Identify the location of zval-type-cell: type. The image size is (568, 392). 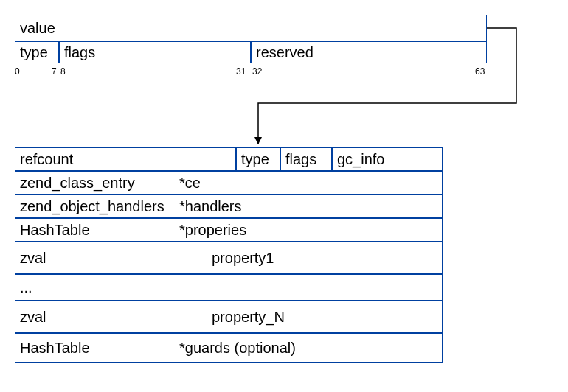
(37, 52).